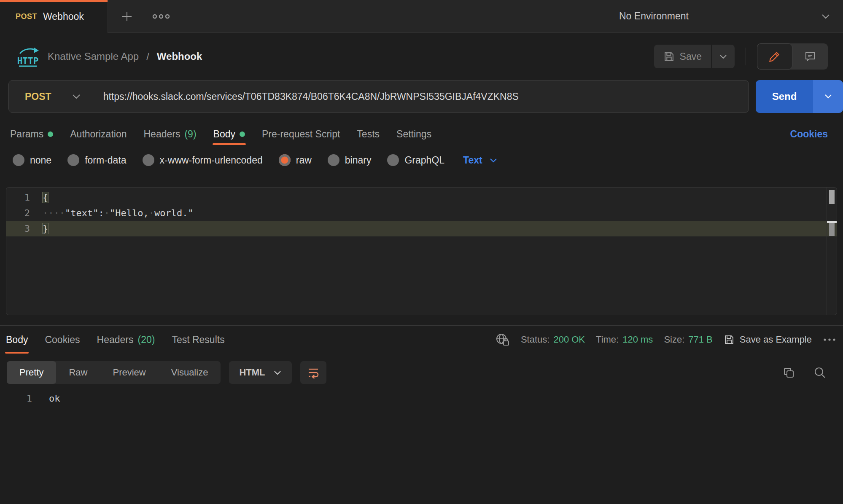  I want to click on code-text: ····"text":·"Hello,·world.", so click(115, 213).